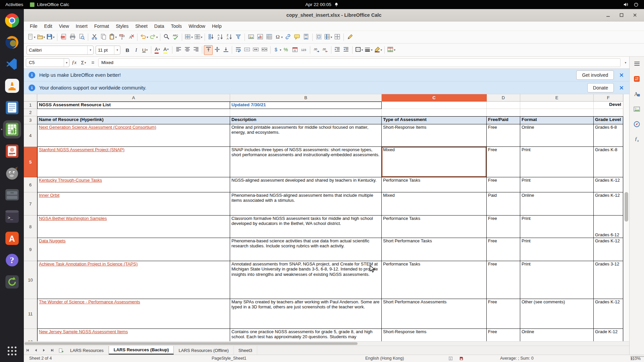 The width and height of the screenshot is (644, 362). I want to click on menu-tools: Tools, so click(176, 26).